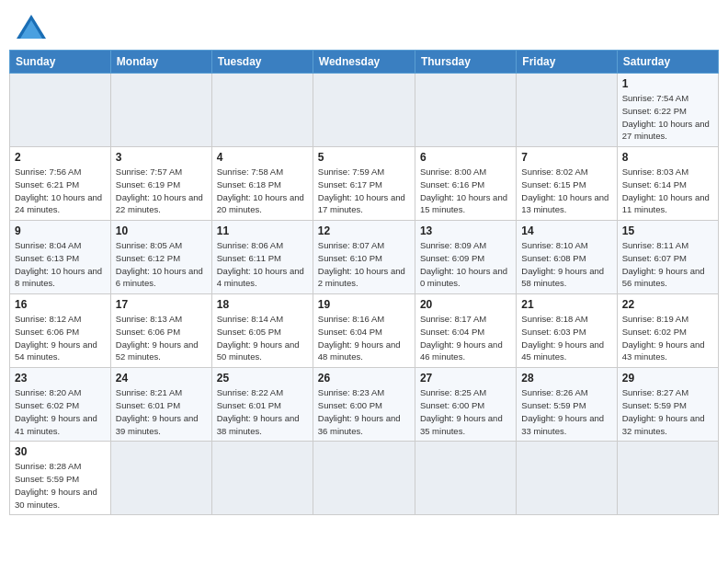  I want to click on day-info: Sunrise: 8:05 AM Sunset: 6:12 PM Dayligh…, so click(162, 265).